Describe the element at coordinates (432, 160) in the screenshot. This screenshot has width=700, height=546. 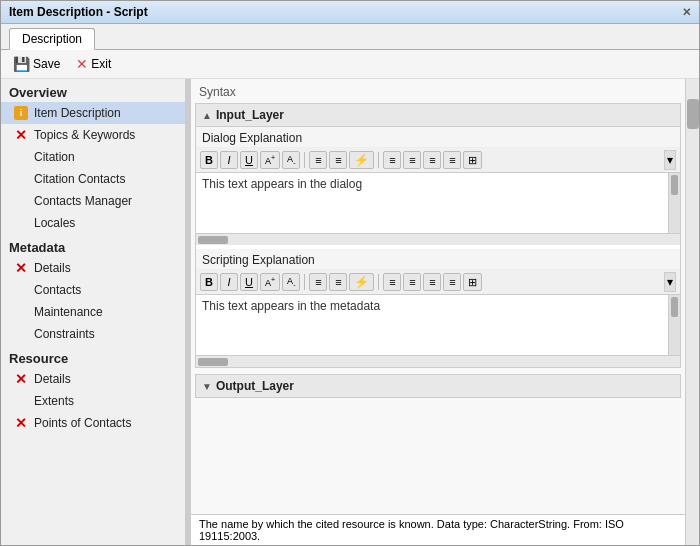
I see `align-right-button: ≡` at that location.